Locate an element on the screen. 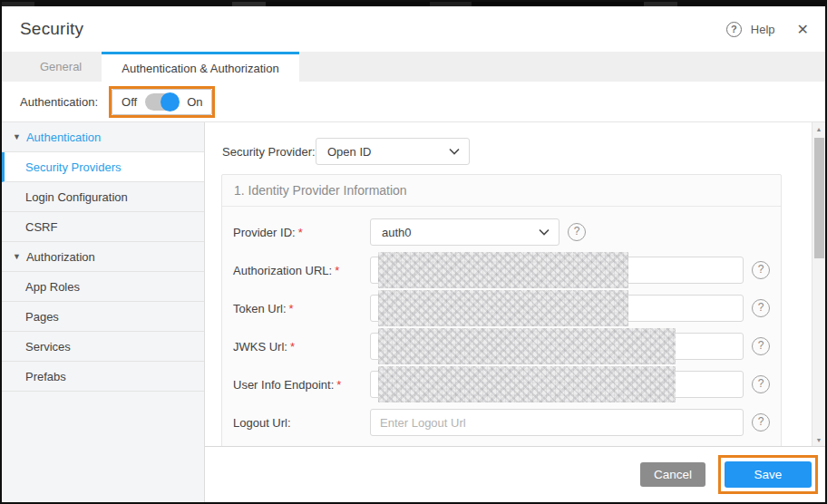  scroll-up-icon: ▲ is located at coordinates (820, 129).